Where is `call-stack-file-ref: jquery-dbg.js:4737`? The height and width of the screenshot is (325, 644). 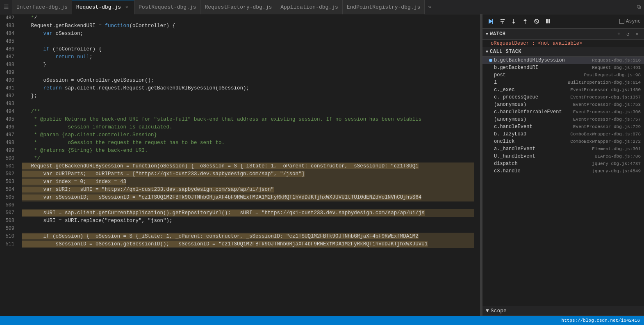
call-stack-file-ref: jquery-dbg.js:4737 is located at coordinates (617, 164).